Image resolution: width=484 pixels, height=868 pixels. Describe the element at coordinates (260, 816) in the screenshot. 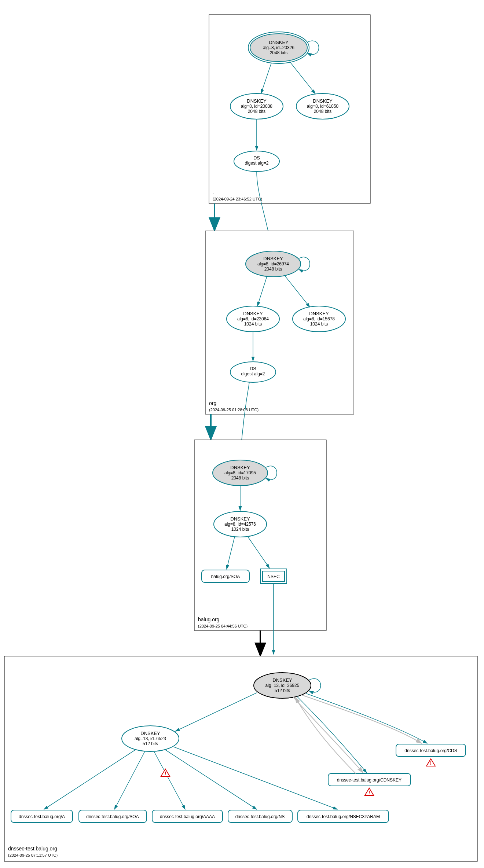

I see `leaf-ns: dnssec-test.balug.org/NS` at that location.